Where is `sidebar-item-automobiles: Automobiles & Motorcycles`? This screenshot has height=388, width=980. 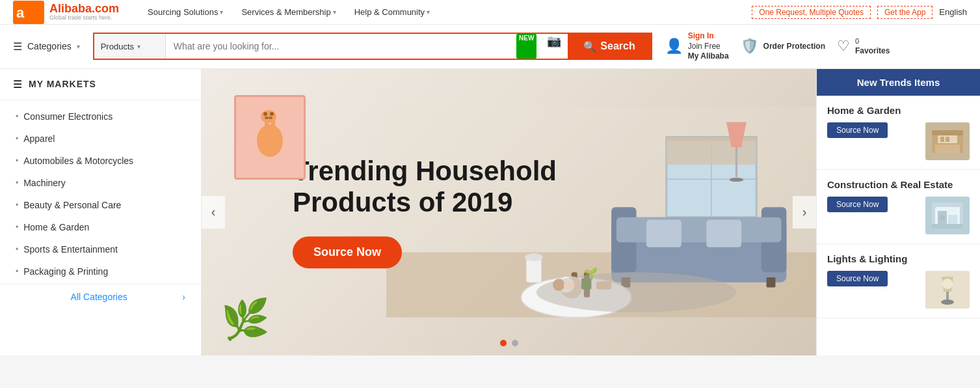
sidebar-item-automobiles: Automobiles & Motorcycles is located at coordinates (100, 161).